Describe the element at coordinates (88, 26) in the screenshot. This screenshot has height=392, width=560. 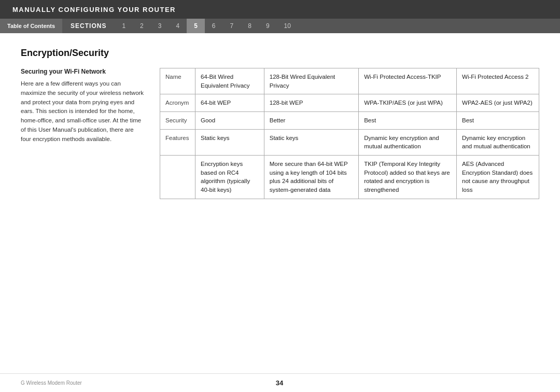
I see `sections-label: SECTIONS` at that location.